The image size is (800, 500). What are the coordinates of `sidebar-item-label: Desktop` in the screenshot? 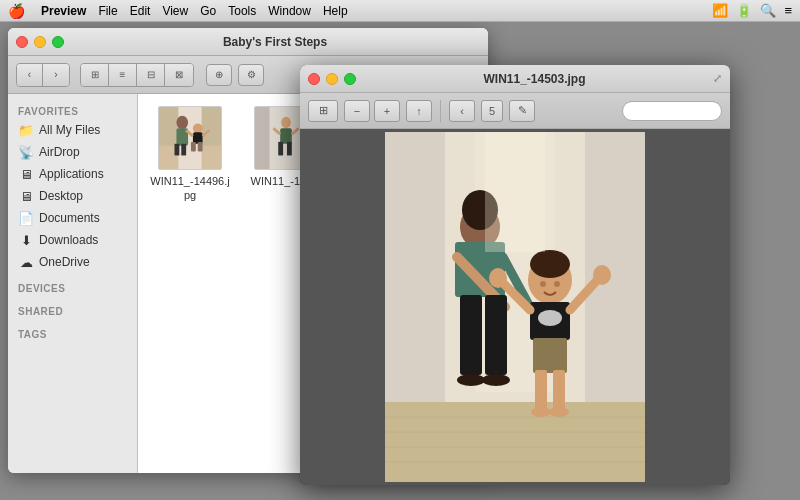 It's located at (61, 196).